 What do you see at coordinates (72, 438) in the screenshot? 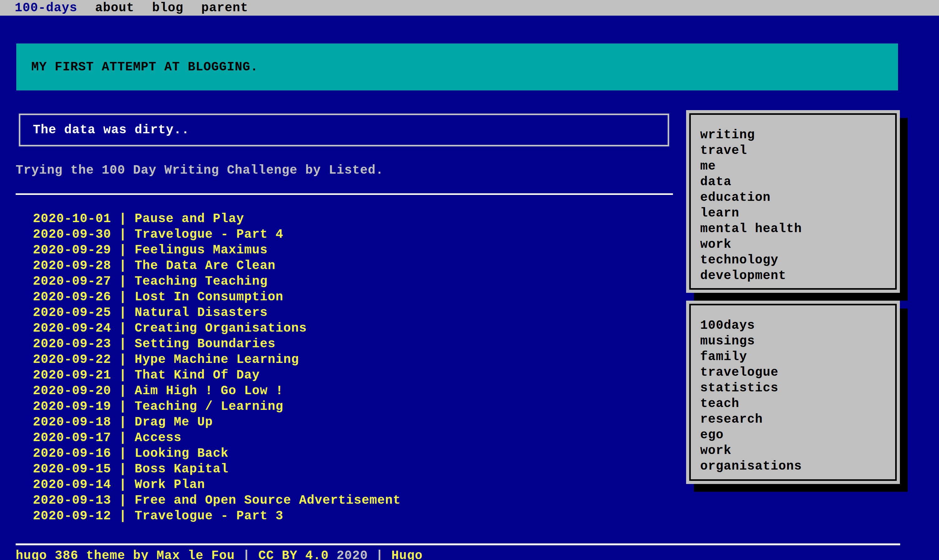
I see `post-date: 2020-09-17` at bounding box center [72, 438].